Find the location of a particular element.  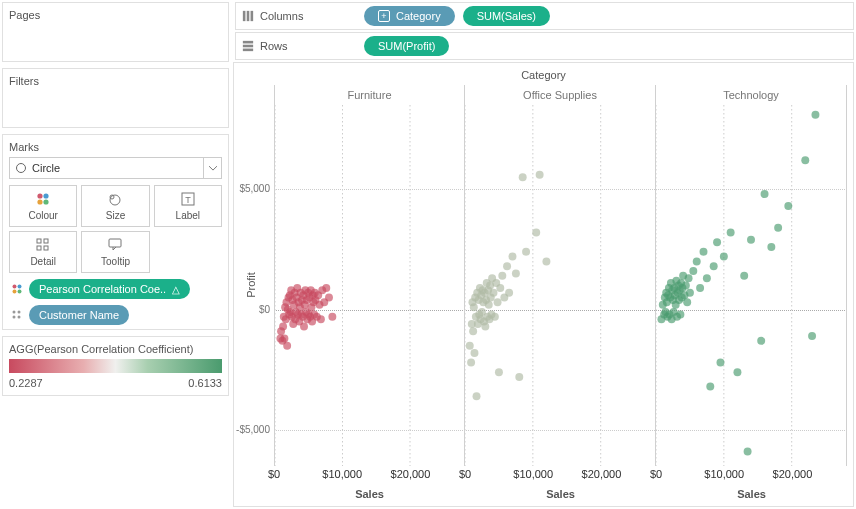

x-tick-label: $0 is located at coordinates (656, 474).